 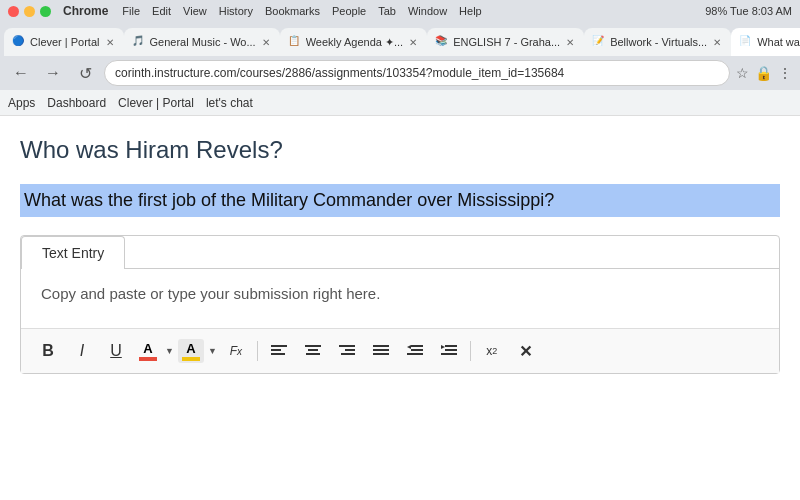 What do you see at coordinates (170, 351) in the screenshot?
I see `font-color-dropdown-icon: ▼` at bounding box center [170, 351].